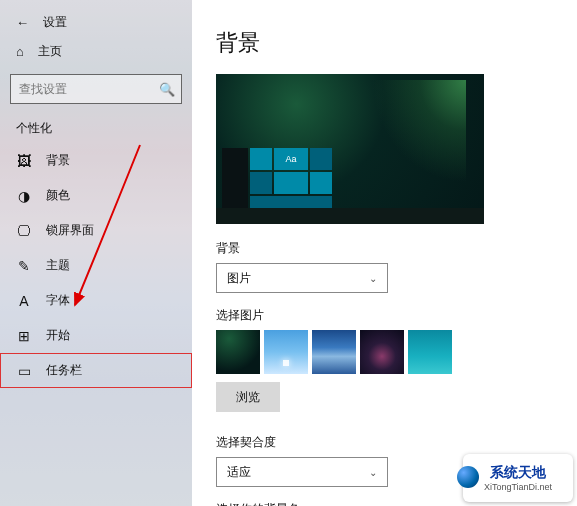 Image resolution: width=577 pixels, height=506 pixels. Describe the element at coordinates (64, 370) in the screenshot. I see `nav-label: 任务栏` at that location.